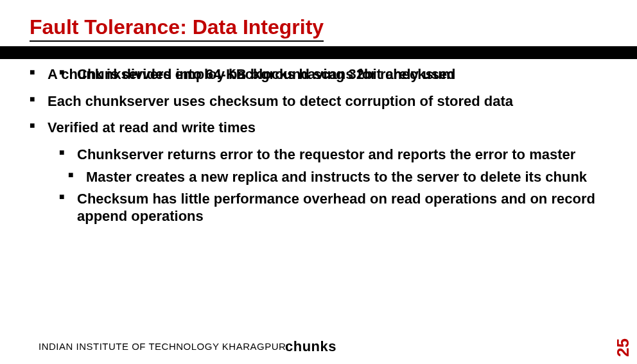  What do you see at coordinates (623, 348) in the screenshot?
I see `page-number: 25` at bounding box center [623, 348].